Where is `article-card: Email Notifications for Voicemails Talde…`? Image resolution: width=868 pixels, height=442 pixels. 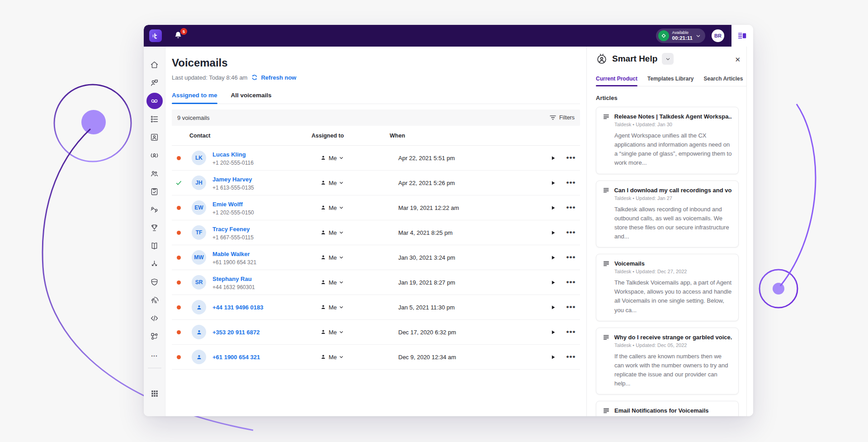 article-card: Email Notifications for Voicemails Talde… is located at coordinates (667, 409).